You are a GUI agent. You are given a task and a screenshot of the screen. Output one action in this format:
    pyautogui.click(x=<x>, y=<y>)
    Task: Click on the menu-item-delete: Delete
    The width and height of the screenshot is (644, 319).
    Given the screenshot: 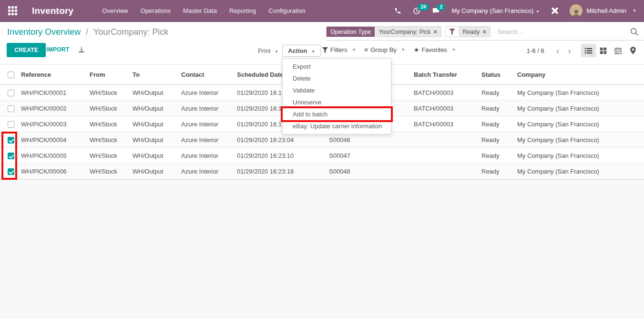 What is the action you would take?
    pyautogui.click(x=337, y=78)
    